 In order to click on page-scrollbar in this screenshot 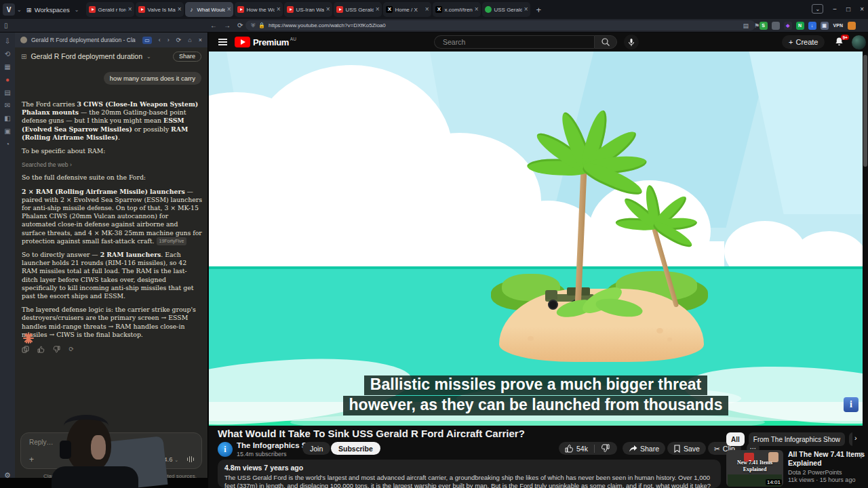, I will do `click(865, 270)`.